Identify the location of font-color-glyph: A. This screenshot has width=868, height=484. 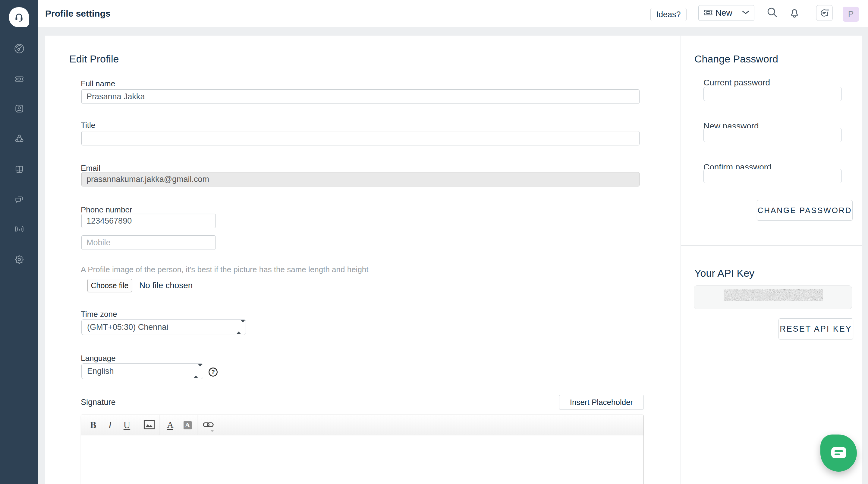
(170, 425).